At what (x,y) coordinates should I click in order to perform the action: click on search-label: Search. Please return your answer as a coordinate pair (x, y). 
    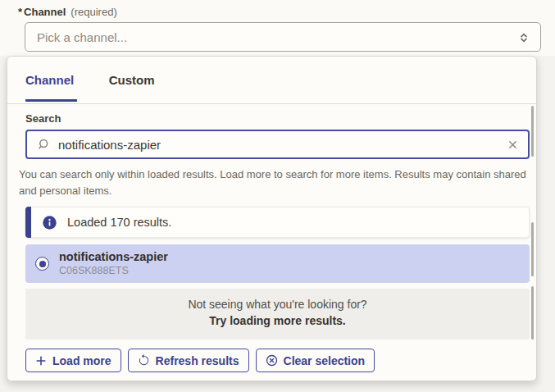
    Looking at the image, I should click on (272, 118).